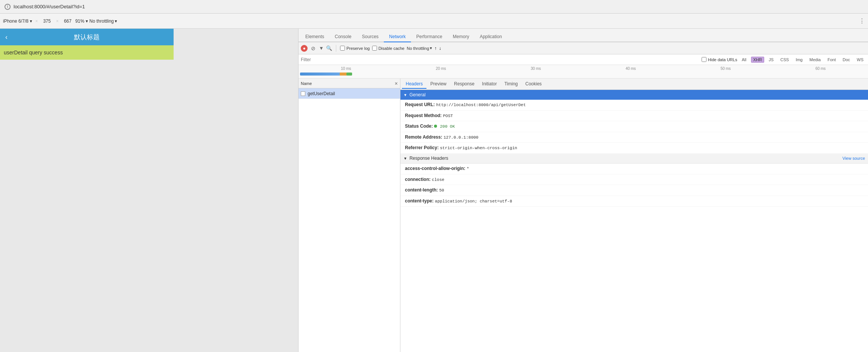  What do you see at coordinates (429, 37) in the screenshot?
I see `tab-performance: Performance` at bounding box center [429, 37].